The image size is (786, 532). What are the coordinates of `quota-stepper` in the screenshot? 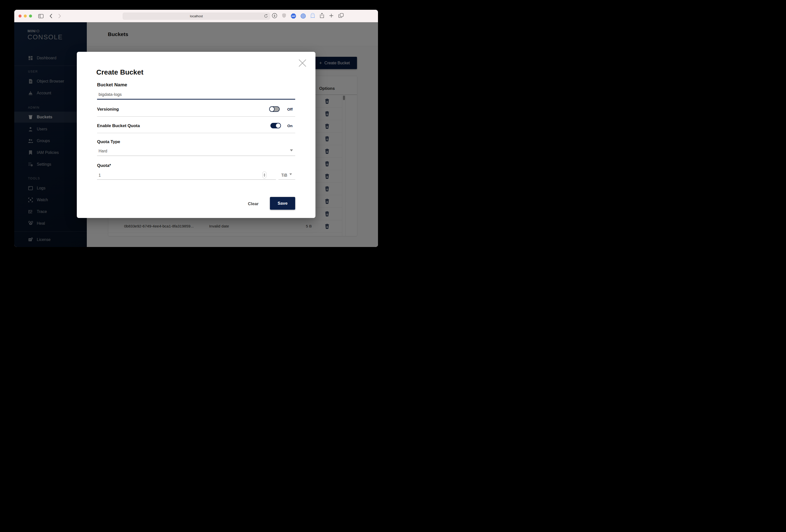 It's located at (264, 175).